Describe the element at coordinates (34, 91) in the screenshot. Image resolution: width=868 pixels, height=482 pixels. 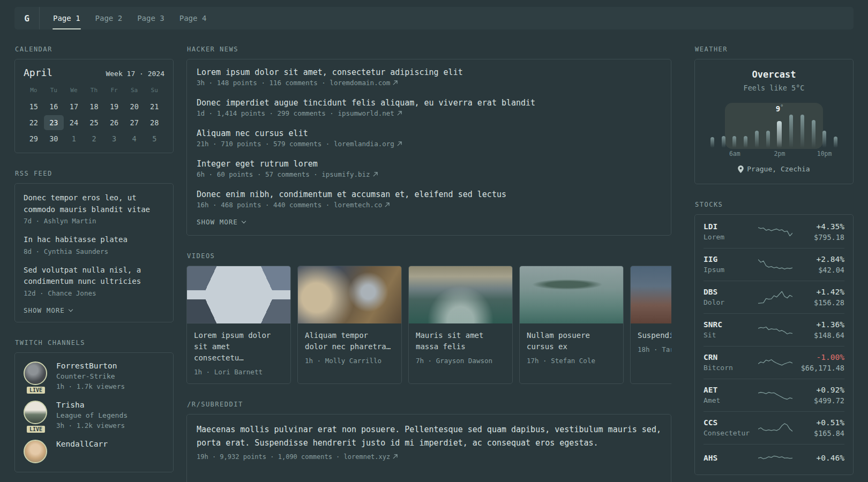
I see `calendar-weekday: Mo` at that location.